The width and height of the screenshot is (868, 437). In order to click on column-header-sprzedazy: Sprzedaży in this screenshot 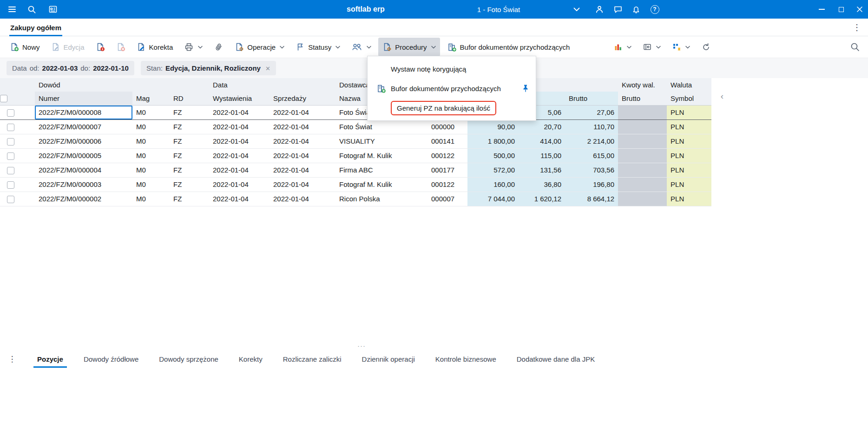, I will do `click(302, 99)`.